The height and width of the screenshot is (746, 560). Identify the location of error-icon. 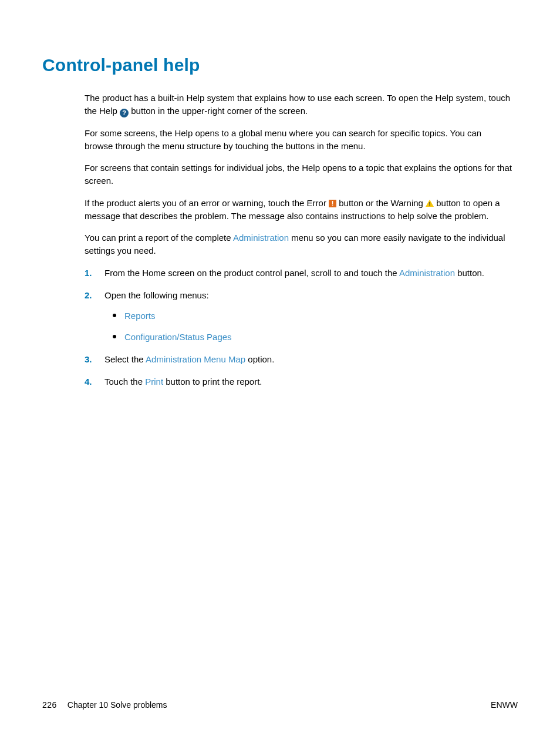
(332, 203).